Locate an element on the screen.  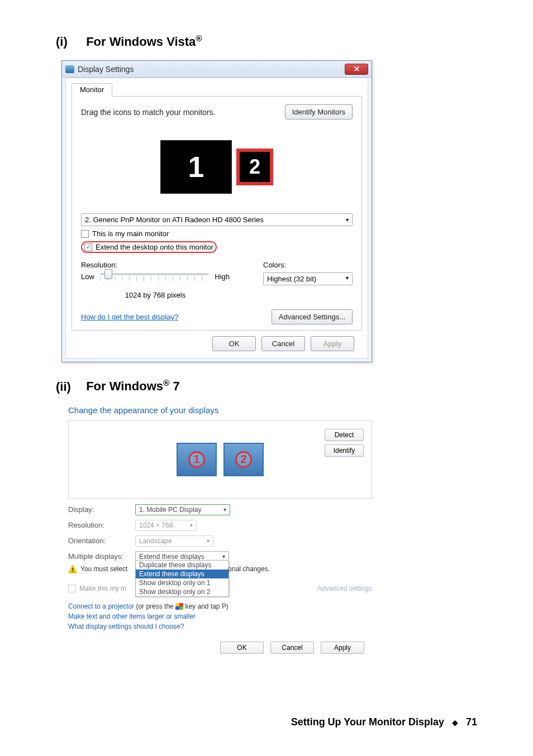
identify-monitors-button: Identify Monitors is located at coordinates (318, 112).